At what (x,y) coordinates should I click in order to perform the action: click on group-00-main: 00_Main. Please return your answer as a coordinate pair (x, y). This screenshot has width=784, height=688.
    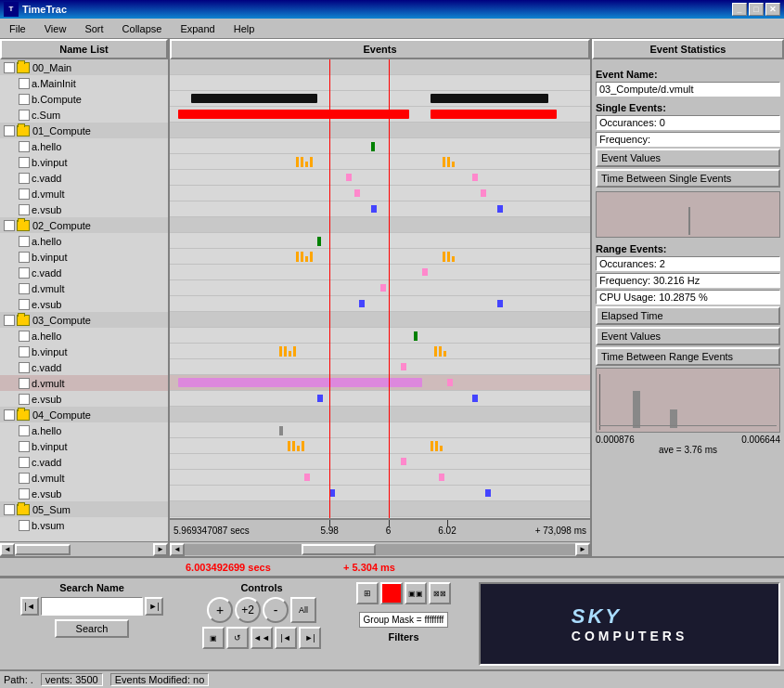
    Looking at the image, I should click on (84, 67).